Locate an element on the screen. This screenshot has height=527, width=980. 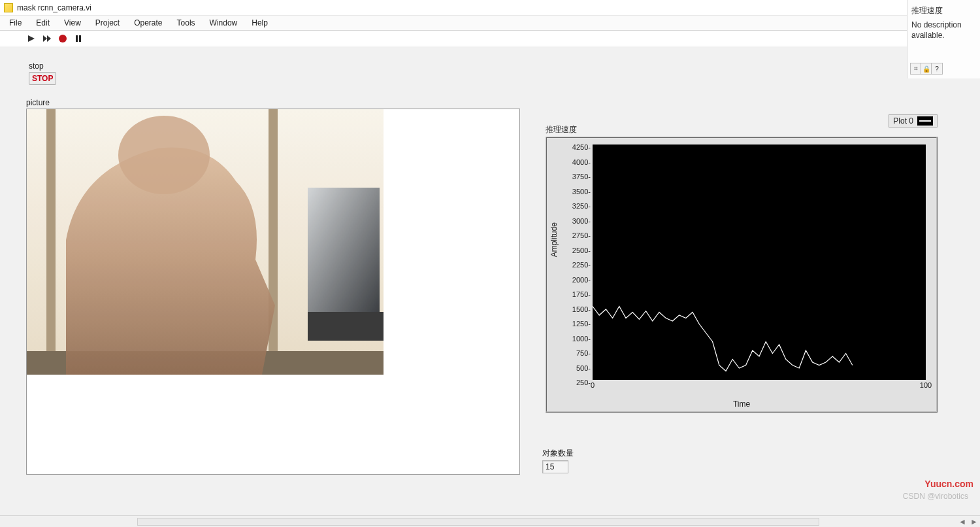
object-count-label: 对象数量 is located at coordinates (558, 454).